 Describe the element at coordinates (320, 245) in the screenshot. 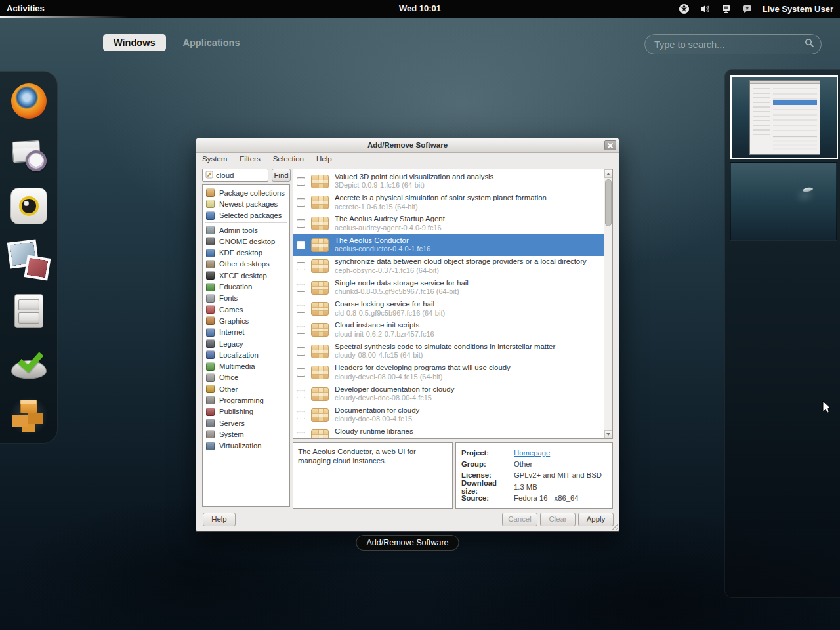

I see `package-icon` at that location.